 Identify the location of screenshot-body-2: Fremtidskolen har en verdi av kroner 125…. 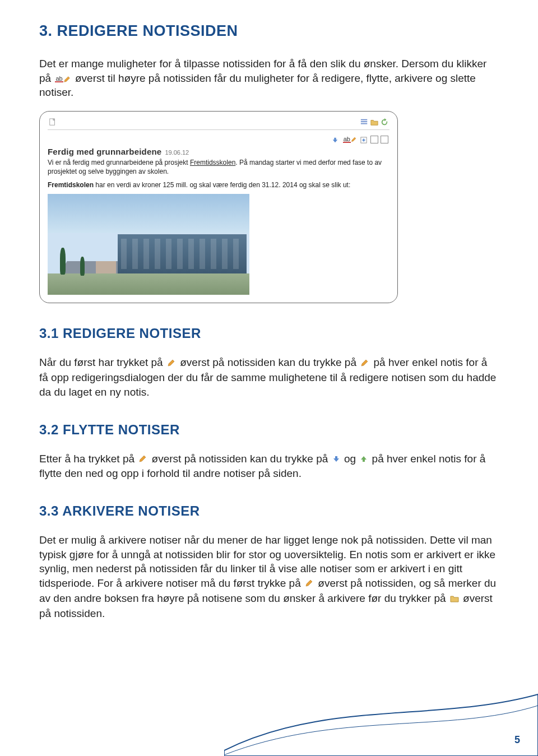
(219, 185).